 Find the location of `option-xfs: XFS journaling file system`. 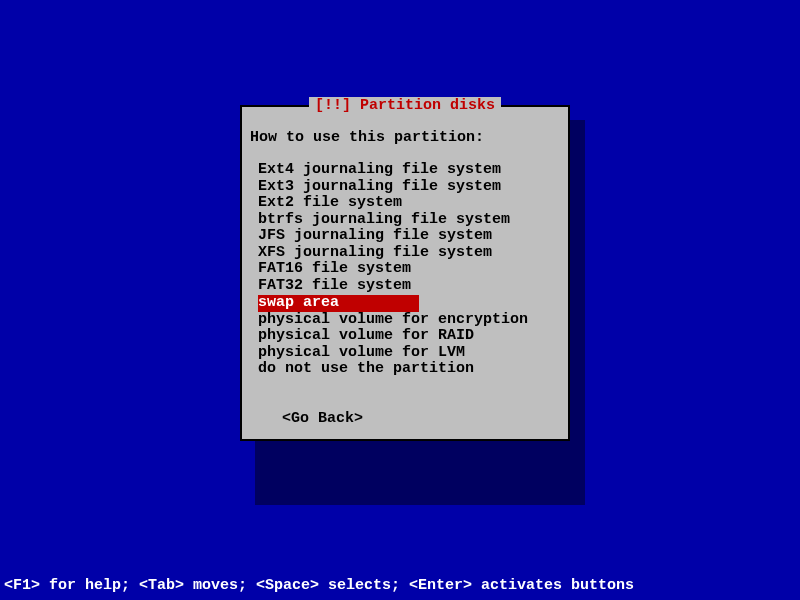

option-xfs: XFS journaling file system is located at coordinates (409, 254).